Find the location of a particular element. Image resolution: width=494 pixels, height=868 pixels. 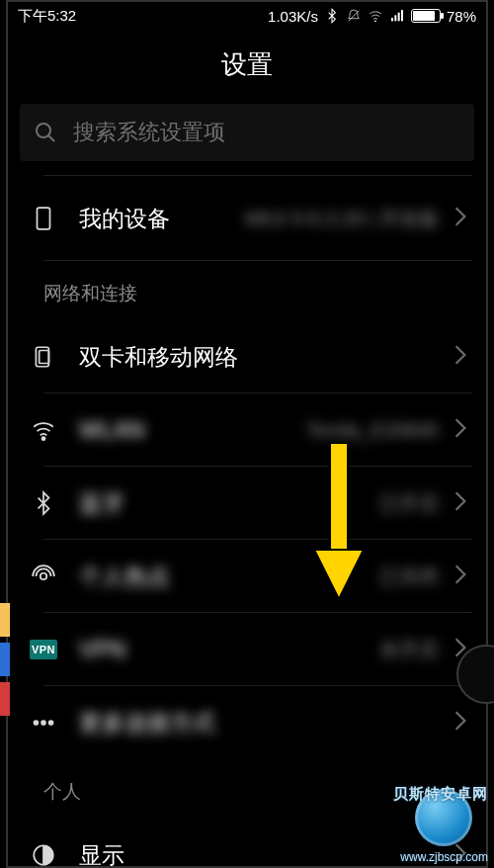

search-bar is located at coordinates (247, 132).